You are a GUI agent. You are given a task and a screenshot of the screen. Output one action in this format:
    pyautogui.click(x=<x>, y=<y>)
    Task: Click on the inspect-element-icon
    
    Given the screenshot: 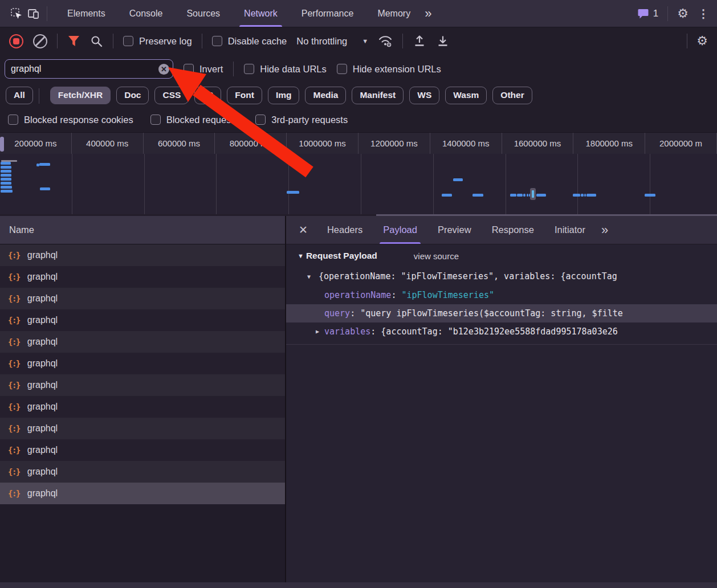 What is the action you would take?
    pyautogui.click(x=17, y=14)
    